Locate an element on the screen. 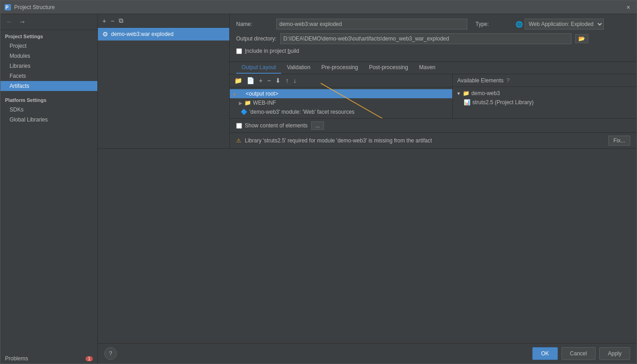 This screenshot has height=364, width=637. sidebar-item-global-libraries: Global Libraries is located at coordinates (49, 120).